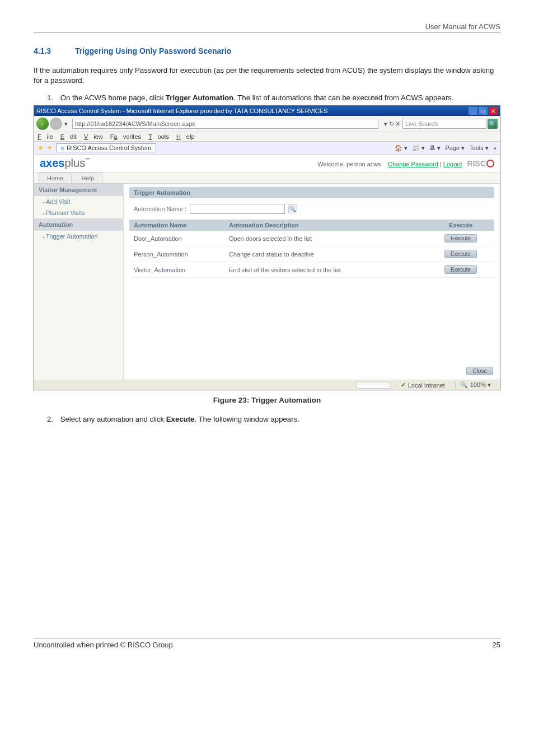 This screenshot has width=534, height=756. I want to click on intranet-zone-label: Local intranet, so click(427, 385).